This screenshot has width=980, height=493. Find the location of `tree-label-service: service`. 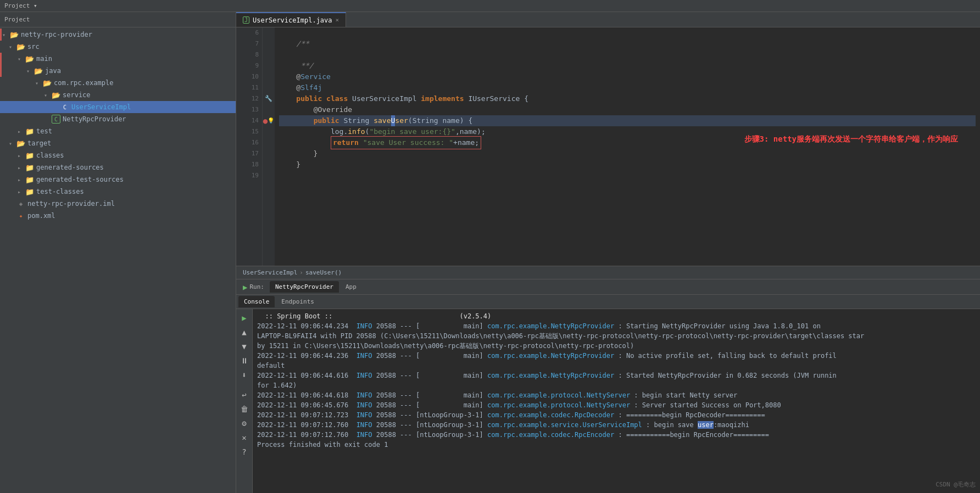

tree-label-service: service is located at coordinates (77, 95).